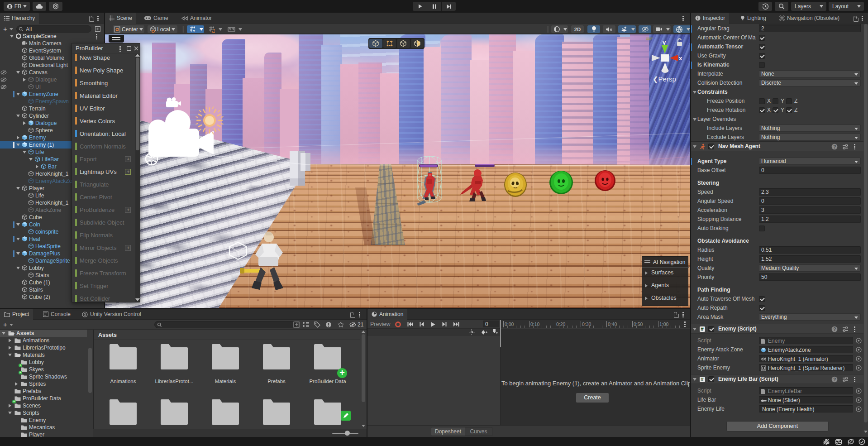 The width and height of the screenshot is (868, 446). Describe the element at coordinates (194, 31) in the screenshot. I see `svg-text: Y` at that location.